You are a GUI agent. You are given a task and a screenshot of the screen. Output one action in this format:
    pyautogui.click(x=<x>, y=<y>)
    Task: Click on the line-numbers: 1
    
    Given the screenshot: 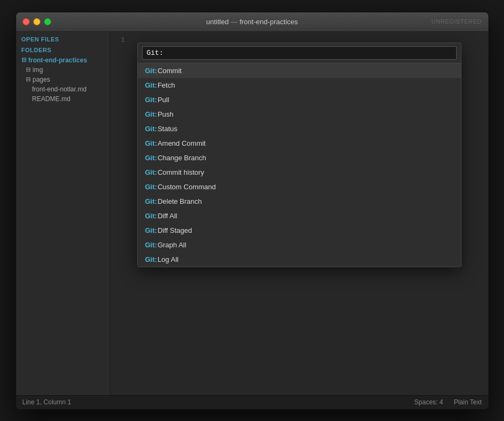 What is the action you would take?
    pyautogui.click(x=121, y=213)
    